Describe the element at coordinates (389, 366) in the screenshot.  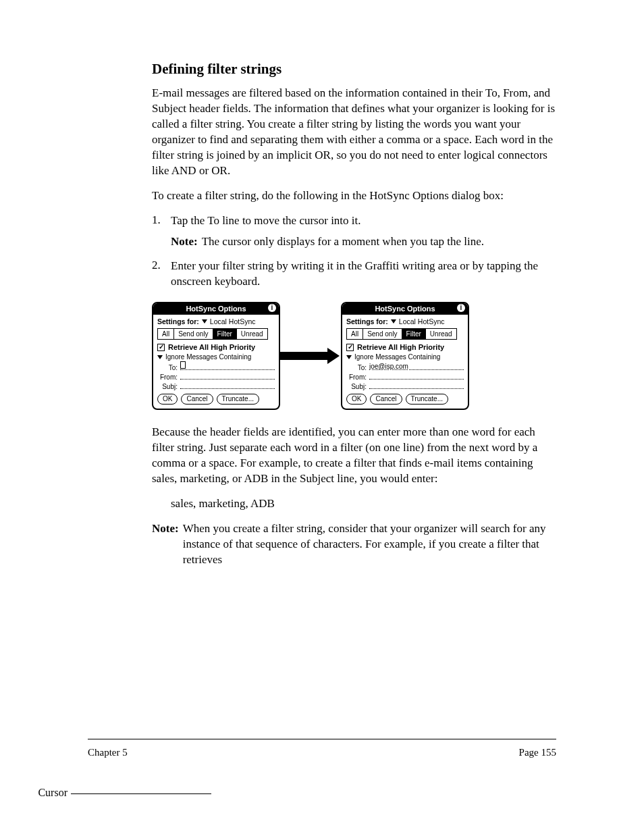
I see `to-value: joe@isp.com` at that location.